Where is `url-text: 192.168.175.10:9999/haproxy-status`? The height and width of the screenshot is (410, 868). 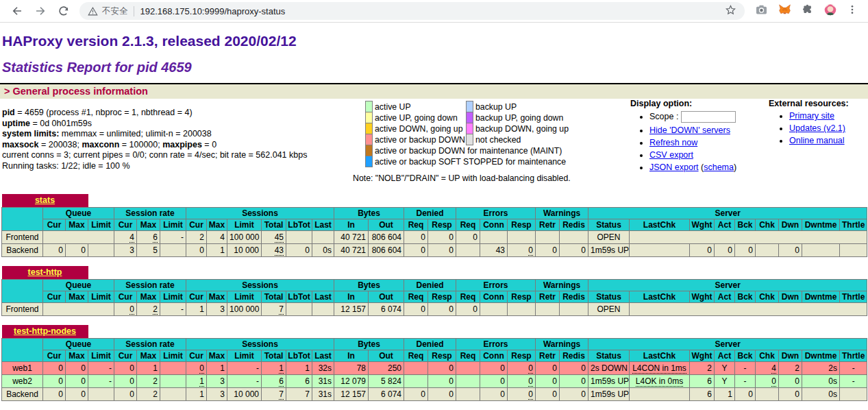 url-text: 192.168.175.10:9999/haproxy-status is located at coordinates (433, 11).